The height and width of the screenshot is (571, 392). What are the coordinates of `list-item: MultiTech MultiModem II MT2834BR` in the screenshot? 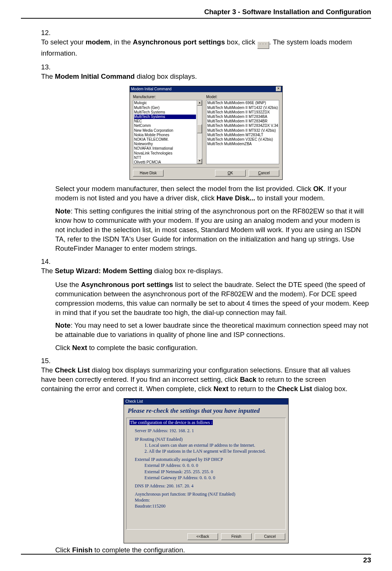 It's located at (243, 121).